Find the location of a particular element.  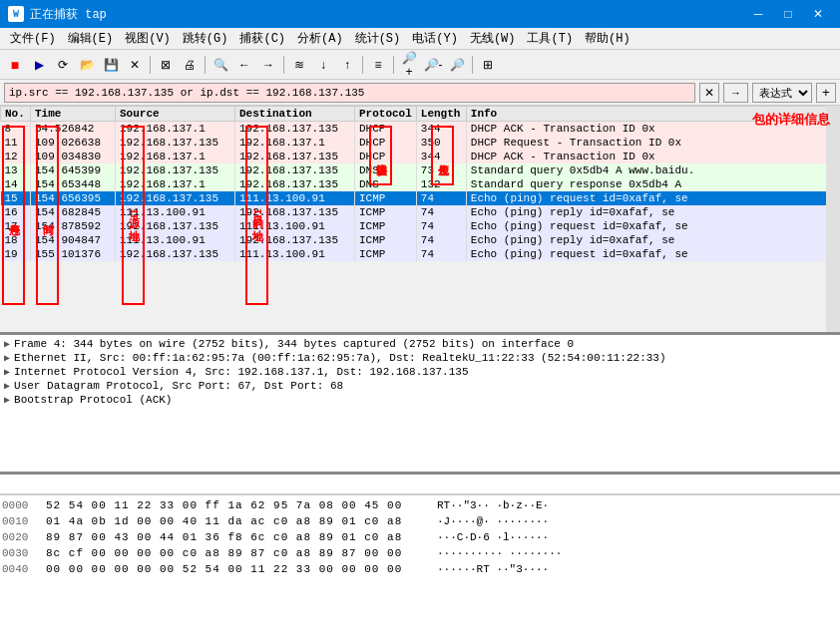

hex-row: 0010 01 4a 0b 1d 00 00 40 11 da ac c0 a8… is located at coordinates (420, 521).